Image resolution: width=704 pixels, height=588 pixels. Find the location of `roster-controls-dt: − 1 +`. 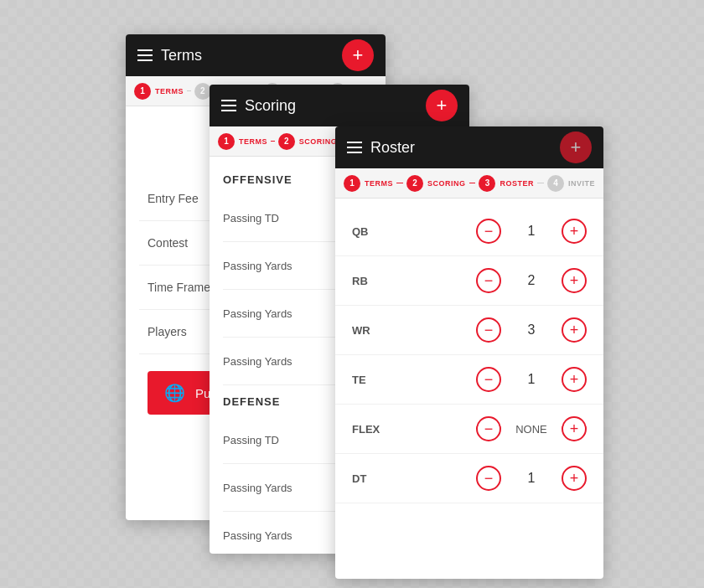

roster-controls-dt: − 1 + is located at coordinates (531, 478).